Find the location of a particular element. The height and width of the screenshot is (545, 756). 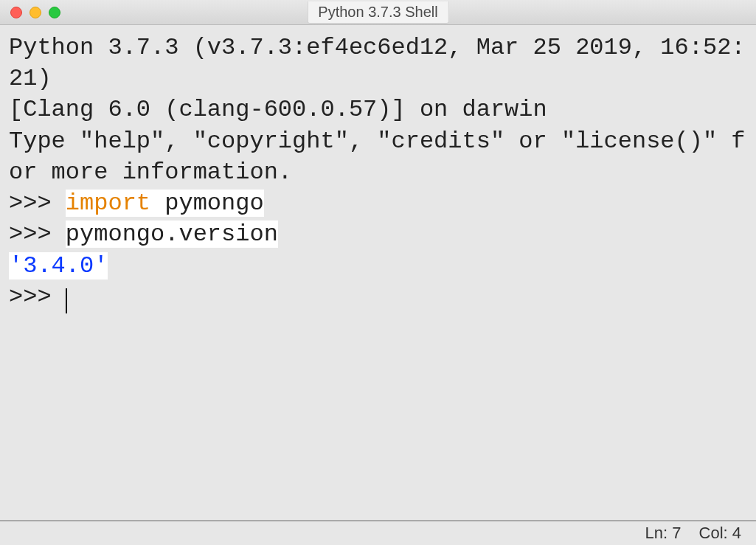

banner-line: [Clang 6.0 (clang-600.0.57)] on darwin is located at coordinates (278, 109).